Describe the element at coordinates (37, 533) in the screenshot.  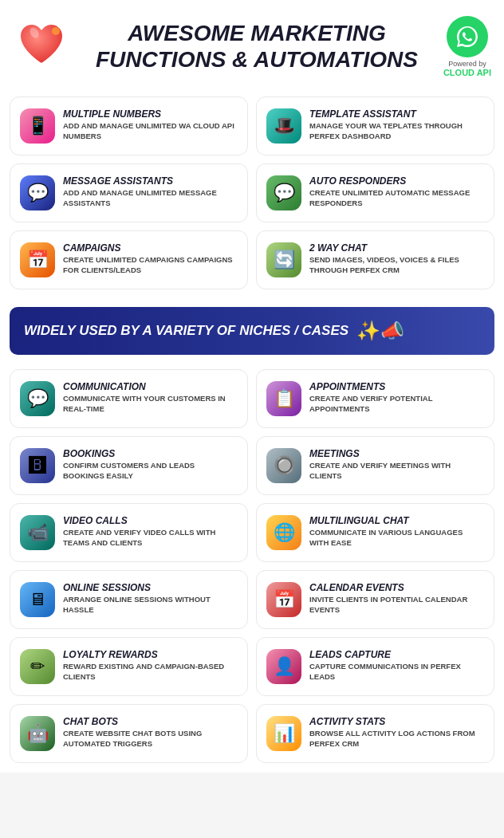
I see `feature-icon: 📹` at that location.